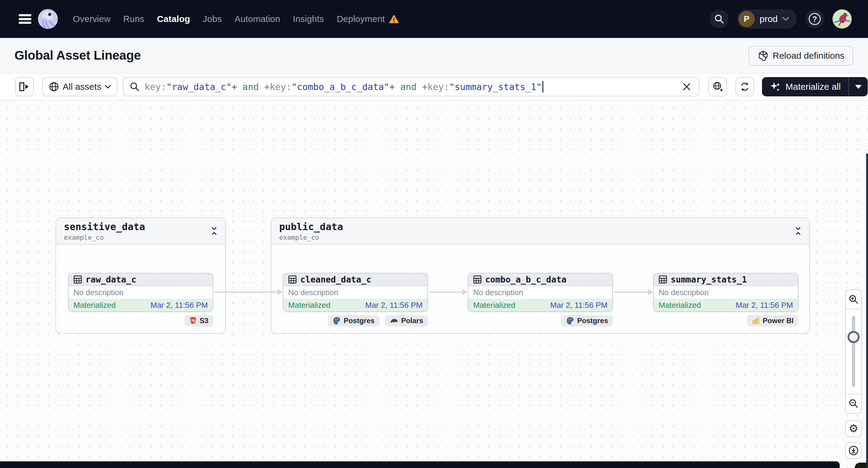  I want to click on lineage-toolbar: All assets key:"raw_data_c"+ and +key:"c…, so click(434, 87).